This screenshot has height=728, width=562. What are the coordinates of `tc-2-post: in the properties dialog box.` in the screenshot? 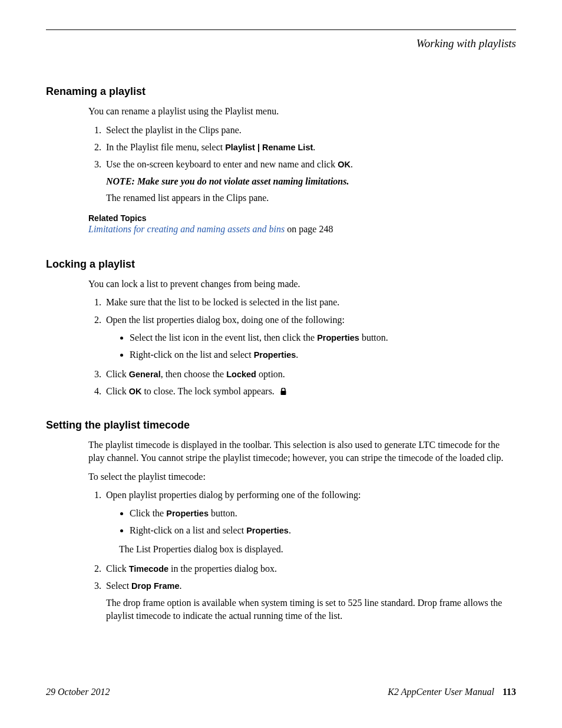 It's located at (223, 568).